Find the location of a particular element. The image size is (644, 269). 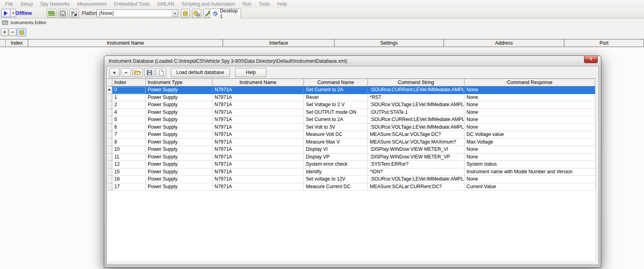

column-header-command-name: Command Name is located at coordinates (336, 82).